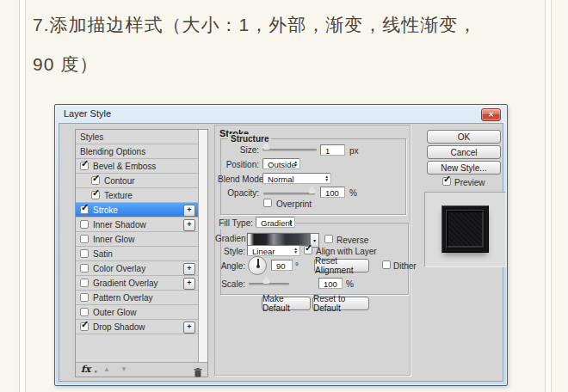 This screenshot has height=392, width=568. What do you see at coordinates (105, 210) in the screenshot?
I see `styles-list-item-label: Stroke` at bounding box center [105, 210].